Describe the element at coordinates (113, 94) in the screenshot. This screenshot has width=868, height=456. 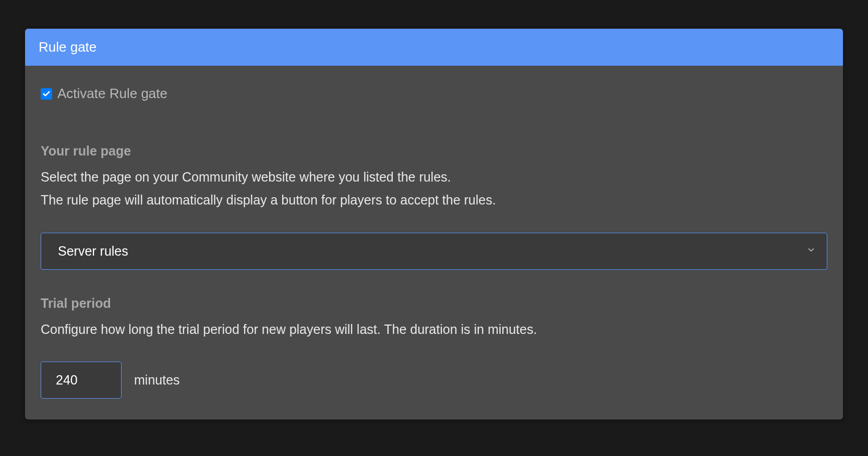
I see `activate-checkbox-label: Activate Rule gate` at that location.